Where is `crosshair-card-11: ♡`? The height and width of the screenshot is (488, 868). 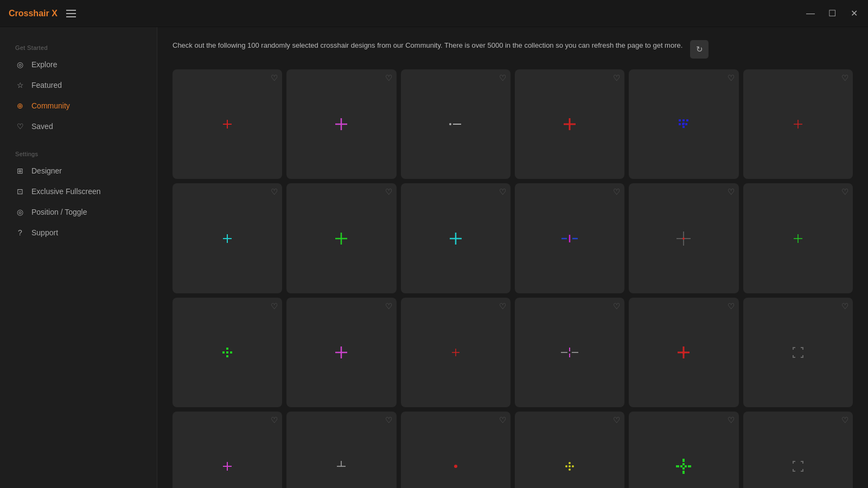
crosshair-card-11: ♡ is located at coordinates (684, 238).